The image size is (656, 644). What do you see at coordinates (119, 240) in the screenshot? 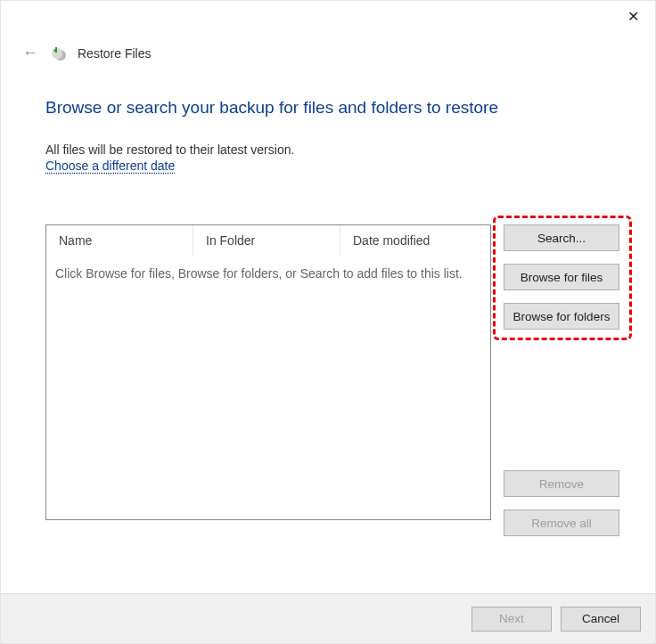
I see `column-name: Name` at bounding box center [119, 240].